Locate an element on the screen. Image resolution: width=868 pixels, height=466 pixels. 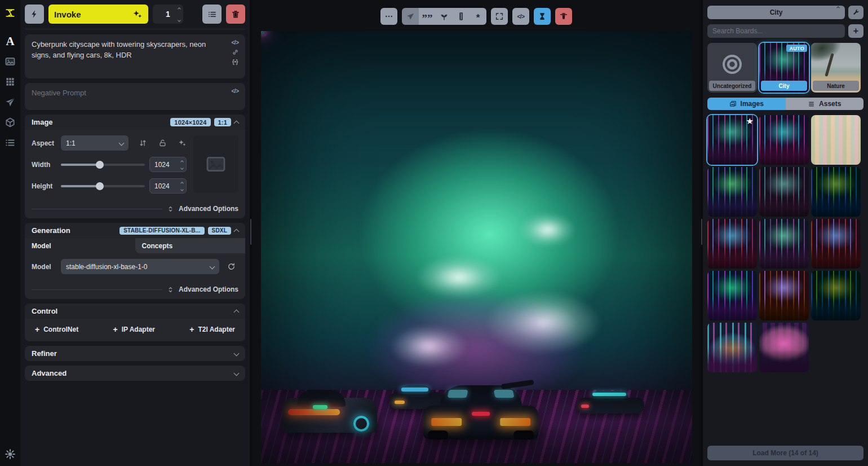
tab-models-cube-icon is located at coordinates (10, 122).